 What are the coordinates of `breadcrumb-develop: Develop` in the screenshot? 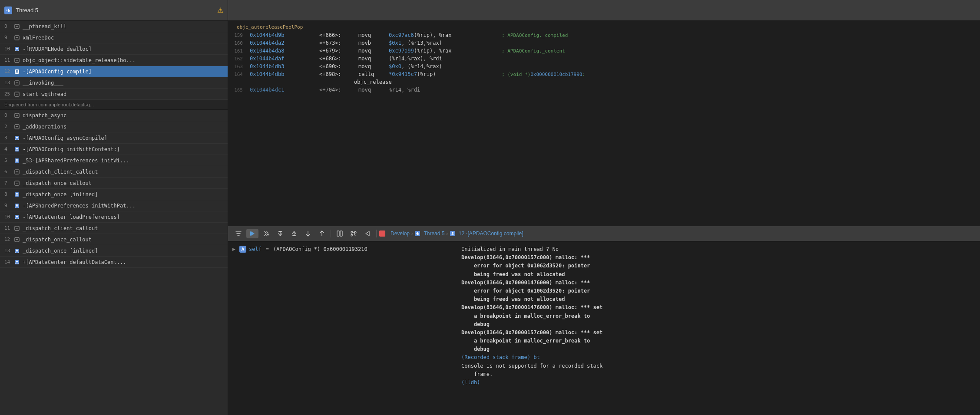 It's located at (400, 234).